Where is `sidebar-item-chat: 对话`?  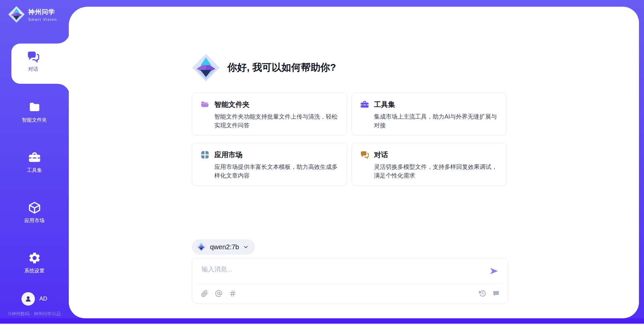 sidebar-item-chat: 对话 is located at coordinates (41, 64).